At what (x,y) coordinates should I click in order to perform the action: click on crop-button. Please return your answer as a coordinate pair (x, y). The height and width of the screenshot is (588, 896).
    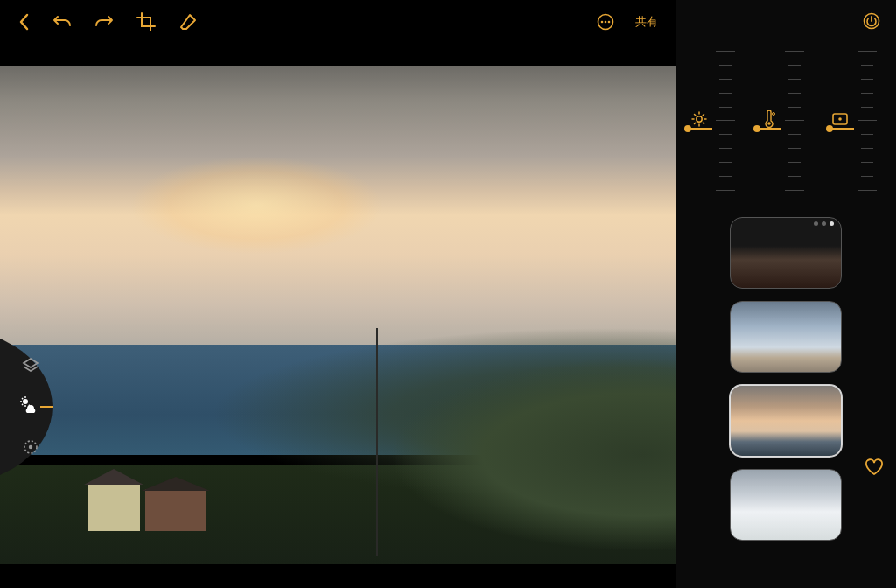
    Looking at the image, I should click on (146, 22).